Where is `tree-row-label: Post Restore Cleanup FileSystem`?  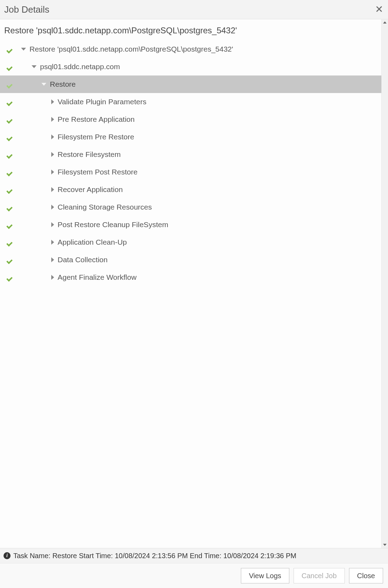 tree-row-label: Post Restore Cleanup FileSystem is located at coordinates (113, 225).